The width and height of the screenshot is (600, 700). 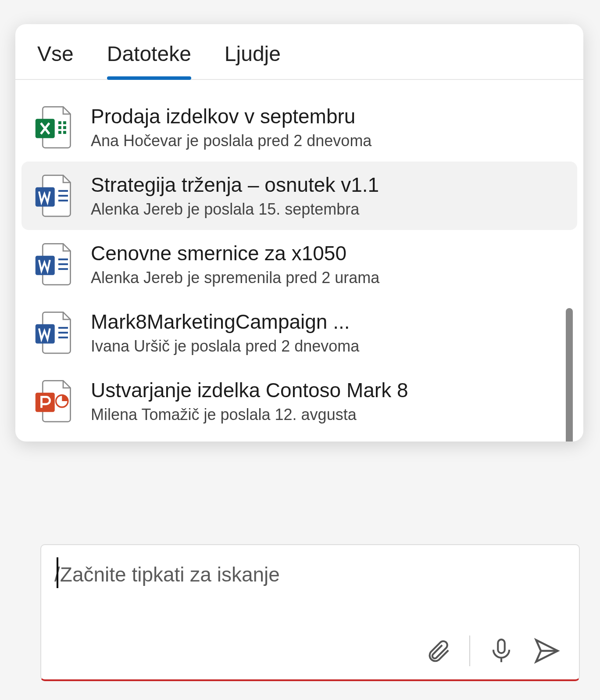 I want to click on result-row: Strategija trženja – osnutek v1.1 Alenka…, so click(x=299, y=196).